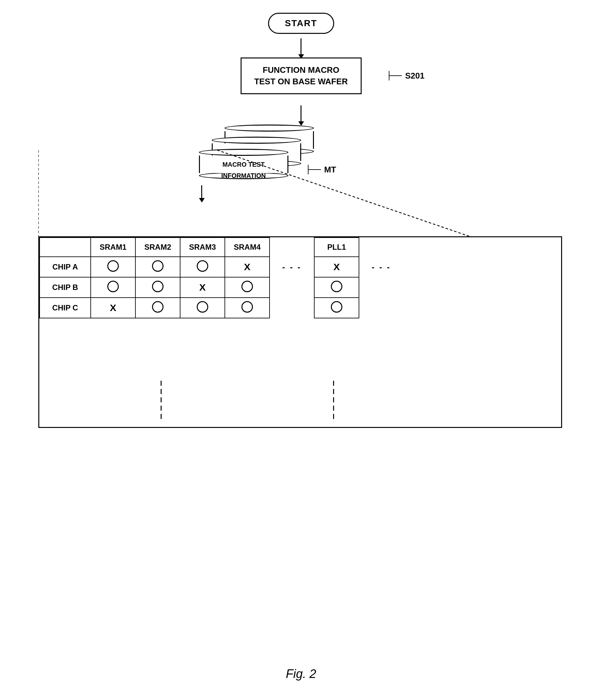 The image size is (602, 700). What do you see at coordinates (158, 308) in the screenshot?
I see `cell-c-sram2` at bounding box center [158, 308].